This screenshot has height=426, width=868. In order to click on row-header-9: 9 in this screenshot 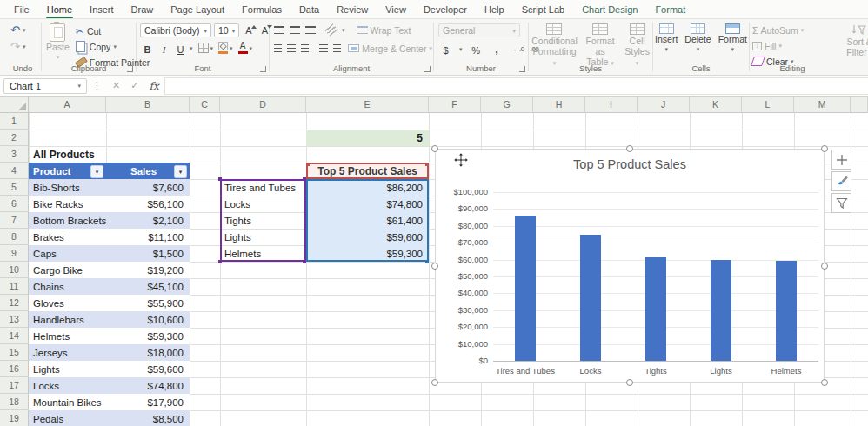, I will do `click(14, 254)`.